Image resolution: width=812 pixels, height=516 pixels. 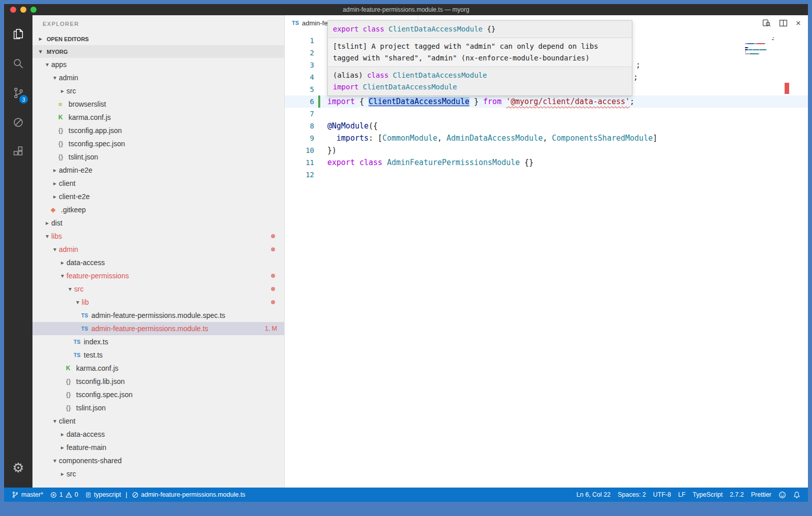 What do you see at coordinates (453, 163) in the screenshot?
I see `code-token: AdminFeaturePermissionsModule` at bounding box center [453, 163].